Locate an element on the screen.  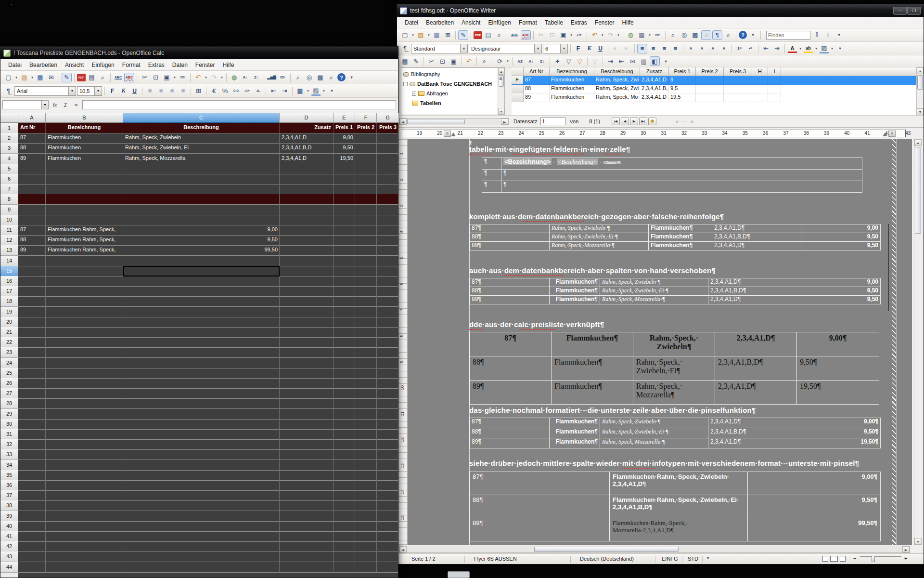
number-format-percent-icon: % is located at coordinates (225, 91).